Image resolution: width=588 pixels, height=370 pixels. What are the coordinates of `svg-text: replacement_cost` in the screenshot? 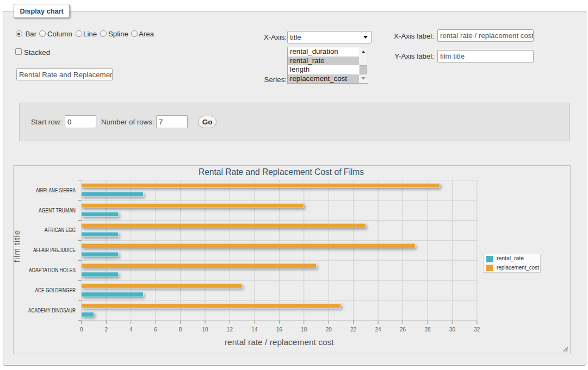 It's located at (518, 267).